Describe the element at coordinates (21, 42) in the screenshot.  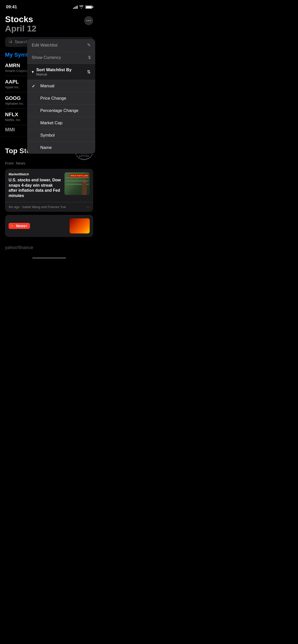
I see `search-placeholder: Search` at that location.